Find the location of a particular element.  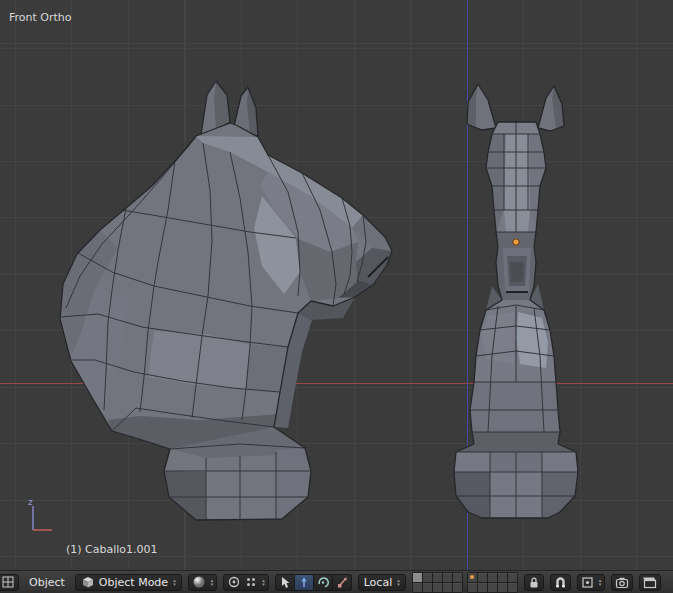

mode-dropdown: Object Mode ▴▾ is located at coordinates (128, 582).